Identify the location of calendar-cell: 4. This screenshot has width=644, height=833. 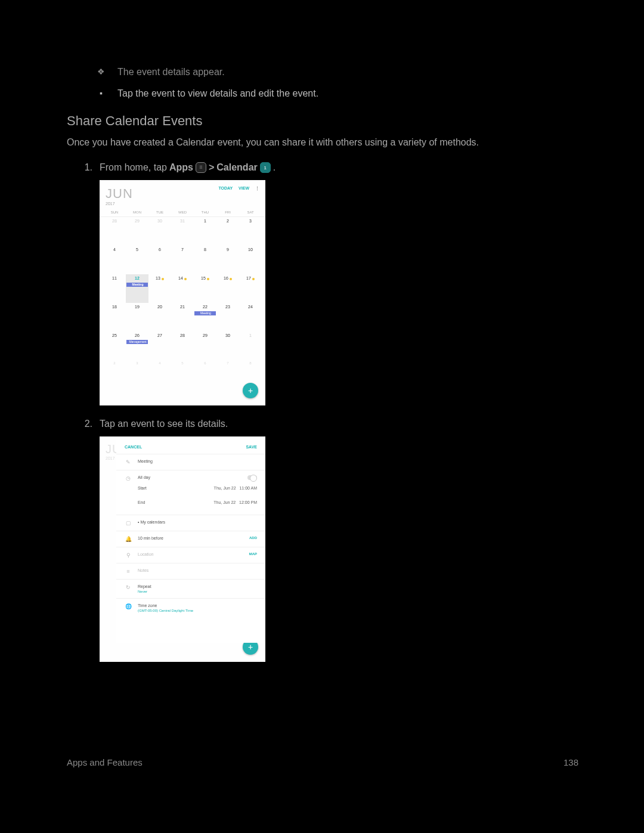
(114, 260).